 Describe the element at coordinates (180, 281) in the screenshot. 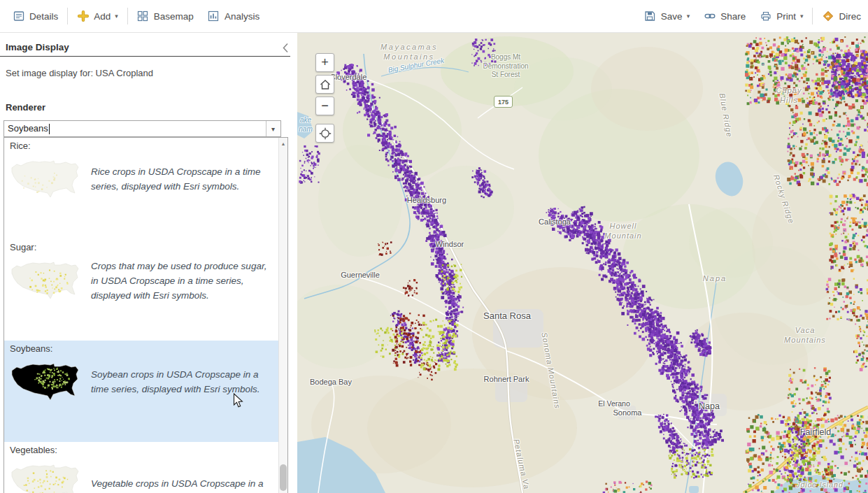

I see `option-description: Crops that may be used to produce sugar,…` at that location.